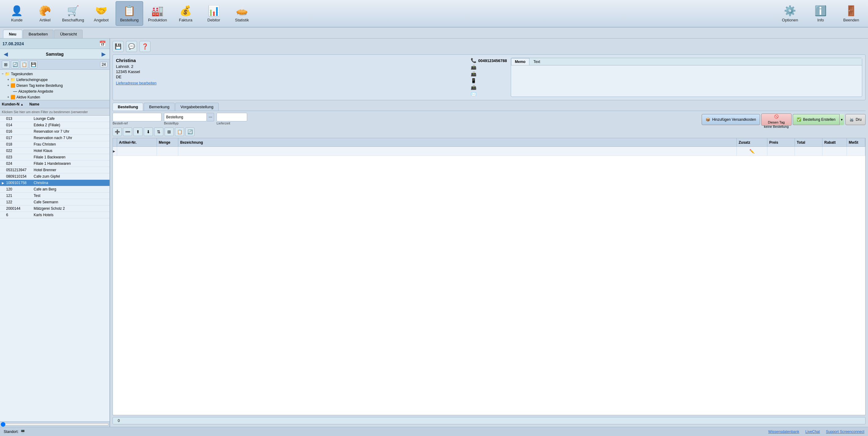 The height and width of the screenshot is (436, 868). Describe the element at coordinates (197, 106) in the screenshot. I see `order-tab-vorgabe: Vorgabebestellung` at that location.